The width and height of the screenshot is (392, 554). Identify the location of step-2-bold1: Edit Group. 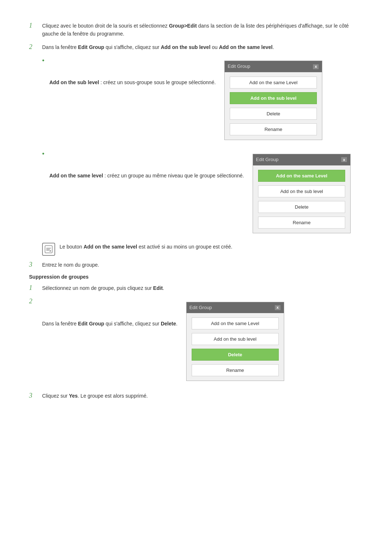
(91, 47).